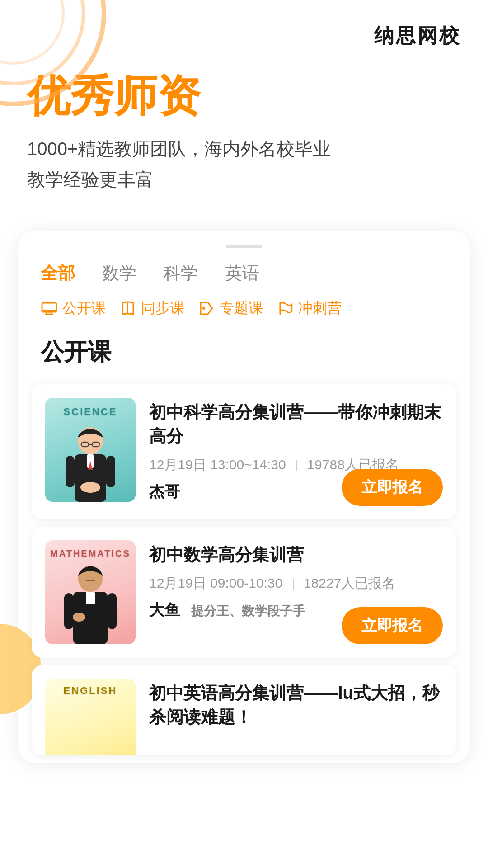 The width and height of the screenshot is (488, 868). Describe the element at coordinates (90, 553) in the screenshot. I see `course-subject-label-math: MATHEMATICS` at that location.